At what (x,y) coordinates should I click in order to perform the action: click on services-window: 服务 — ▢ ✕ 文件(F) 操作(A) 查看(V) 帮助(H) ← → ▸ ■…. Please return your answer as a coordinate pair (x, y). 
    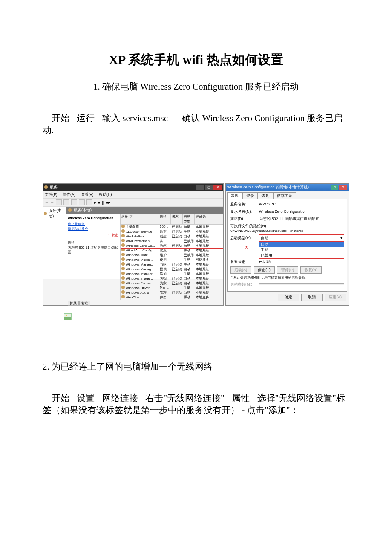
    Looking at the image, I should click on (133, 245).